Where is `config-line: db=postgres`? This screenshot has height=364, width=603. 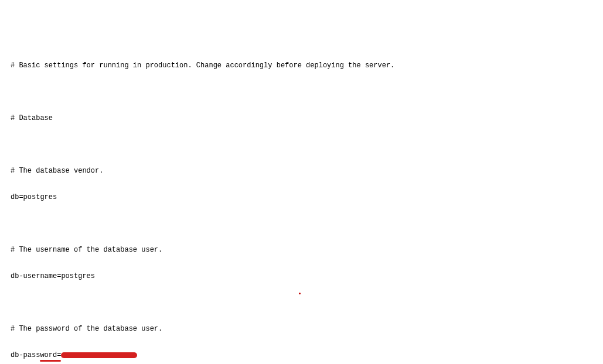 config-line: db=postgres is located at coordinates (307, 198).